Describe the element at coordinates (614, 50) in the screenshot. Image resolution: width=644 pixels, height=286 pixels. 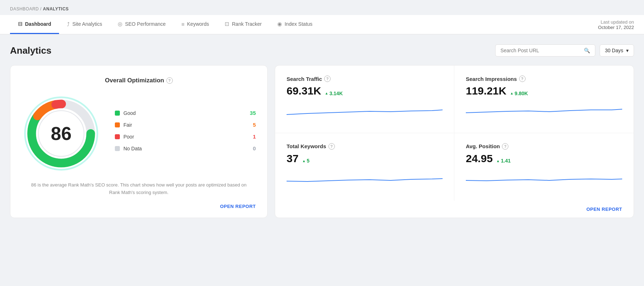
I see `days-select-label: 30 Days` at that location.